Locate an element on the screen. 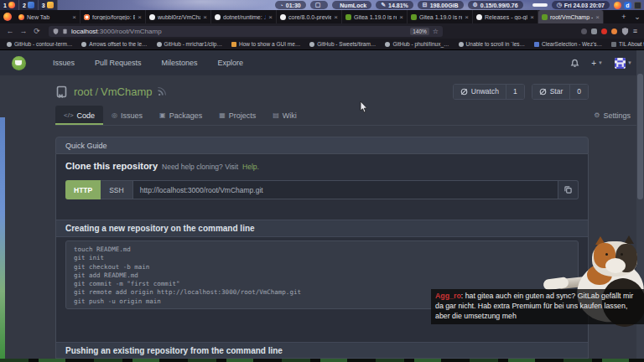  browser-tab: Gitea 1.19.0 is releas × is located at coordinates (440, 17).